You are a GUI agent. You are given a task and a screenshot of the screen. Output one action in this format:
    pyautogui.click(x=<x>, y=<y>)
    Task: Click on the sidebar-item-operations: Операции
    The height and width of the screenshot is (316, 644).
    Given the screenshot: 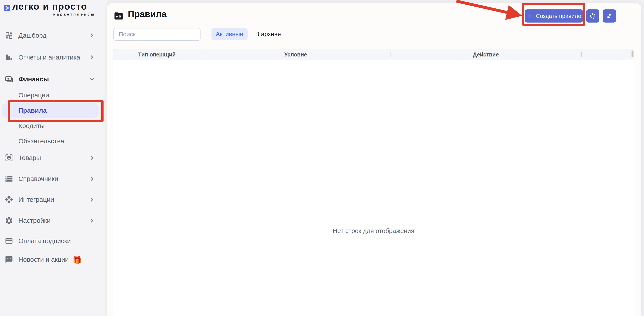 What is the action you would take?
    pyautogui.click(x=53, y=95)
    